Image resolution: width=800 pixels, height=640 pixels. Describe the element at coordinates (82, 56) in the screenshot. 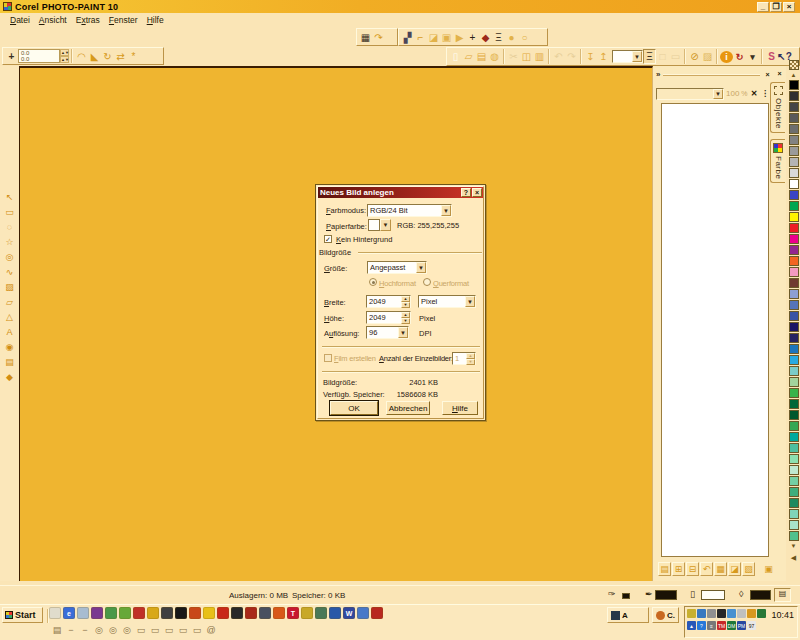

I see `arc-icon: ◠` at that location.